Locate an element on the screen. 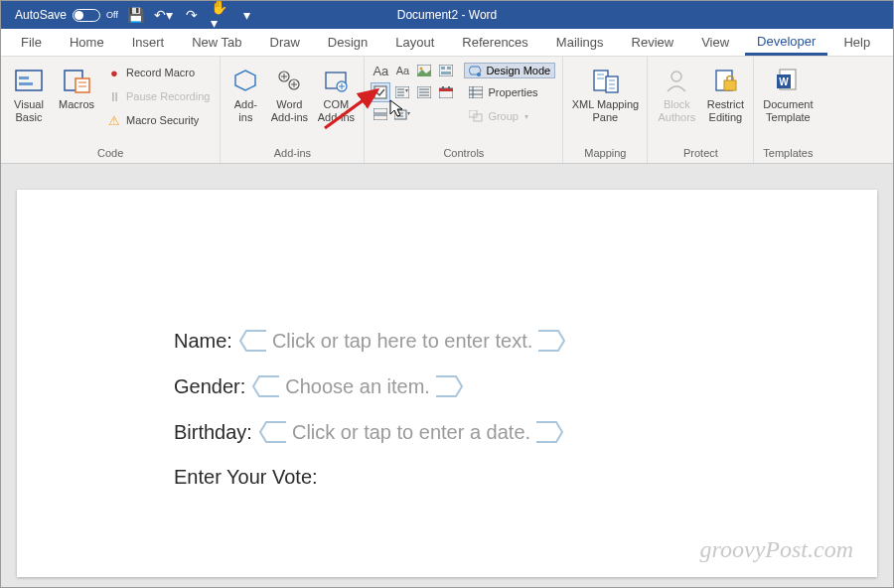  restrict-editing-button: Restrict Editing is located at coordinates (725, 102).